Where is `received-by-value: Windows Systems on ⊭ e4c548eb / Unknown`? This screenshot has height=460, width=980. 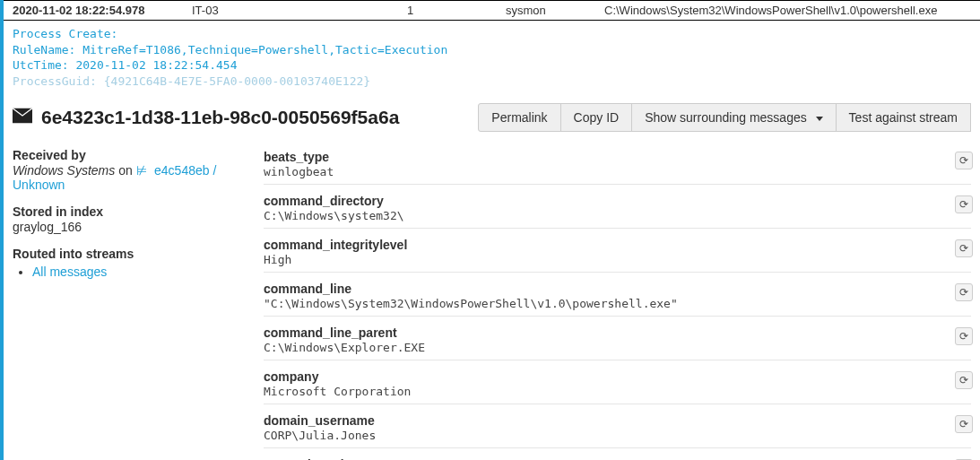 received-by-value: Windows Systems on ⊭ e4c548eb / Unknown is located at coordinates (129, 178).